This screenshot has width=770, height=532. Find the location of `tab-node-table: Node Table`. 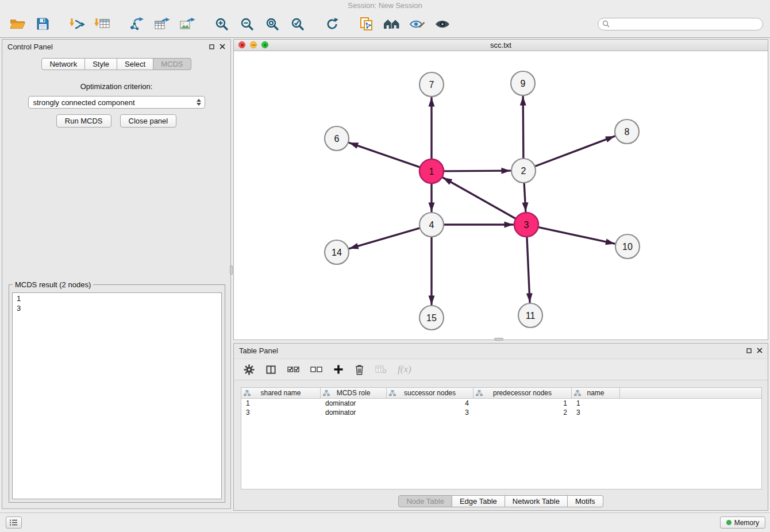

tab-node-table: Node Table is located at coordinates (425, 501).